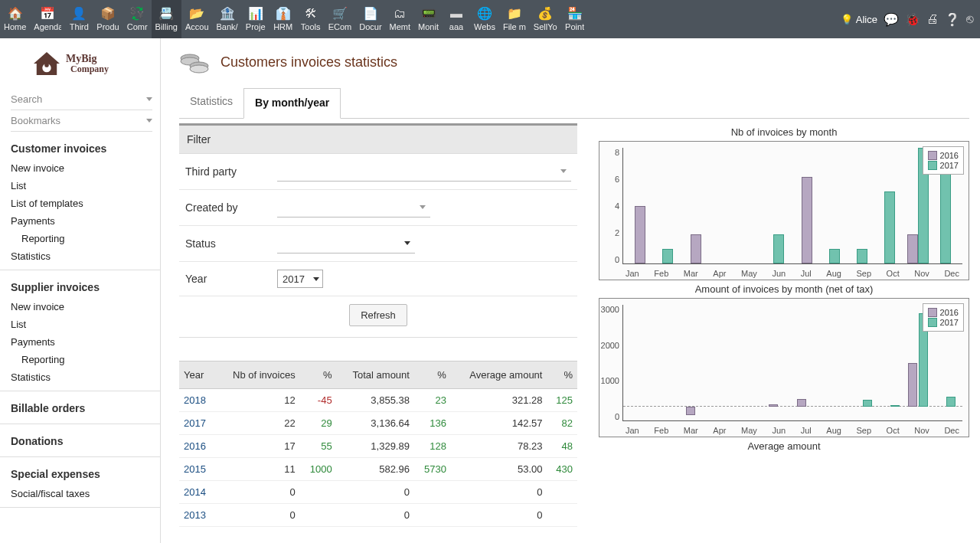 The width and height of the screenshot is (980, 543). I want to click on tab-by-month-year: By month/year, so click(292, 103).